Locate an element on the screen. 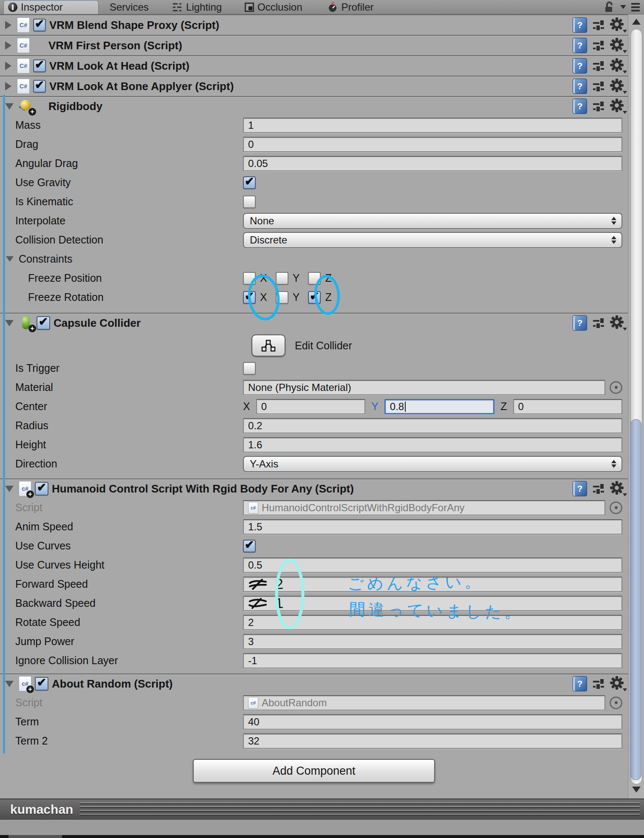 The height and width of the screenshot is (838, 644). freeze-rotation-z-checkbox: ✔ is located at coordinates (314, 297).